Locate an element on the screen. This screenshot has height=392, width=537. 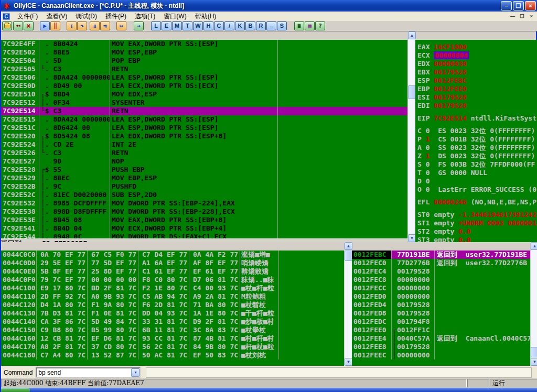
register-line: A 0 SS 0023 32位 0(FFFFFFFF) is located at coordinates (477, 148).